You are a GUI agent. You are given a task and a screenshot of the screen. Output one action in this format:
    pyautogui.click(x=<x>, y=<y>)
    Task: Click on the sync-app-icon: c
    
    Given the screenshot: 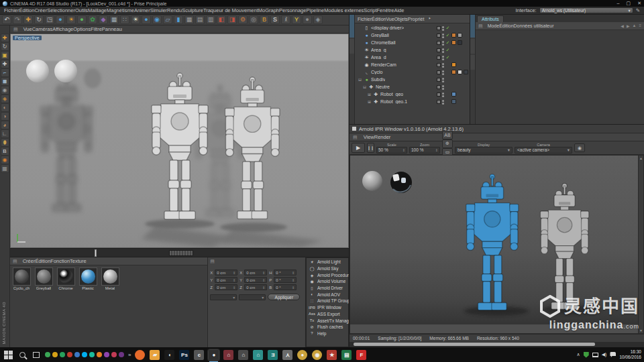 What is the action you would take?
    pyautogui.click(x=199, y=355)
    